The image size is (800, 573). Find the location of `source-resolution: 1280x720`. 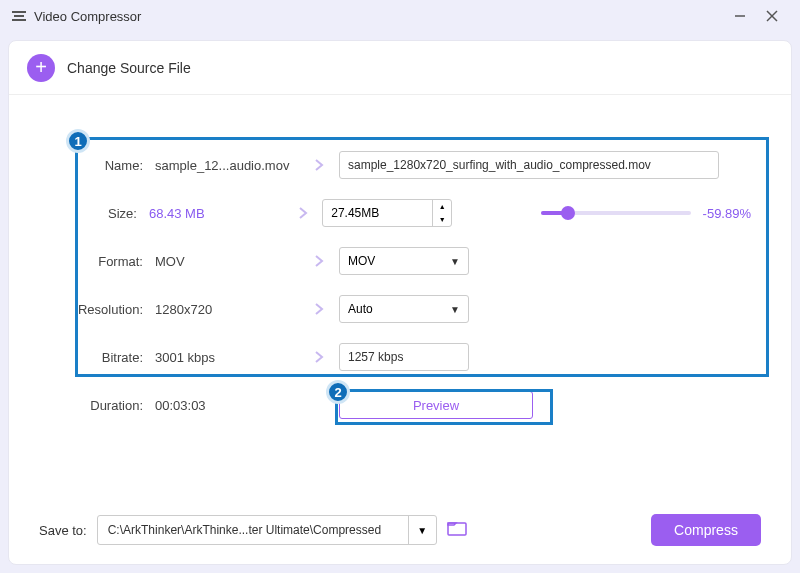

source-resolution: 1280x720 is located at coordinates (224, 310).